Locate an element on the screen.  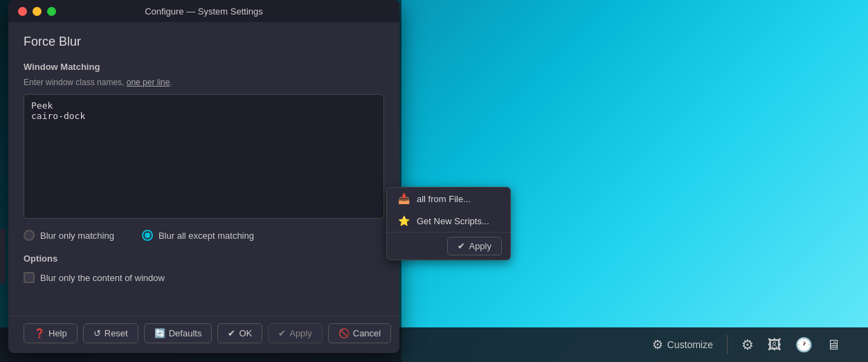
apply-button: ✔ Apply is located at coordinates (295, 334).